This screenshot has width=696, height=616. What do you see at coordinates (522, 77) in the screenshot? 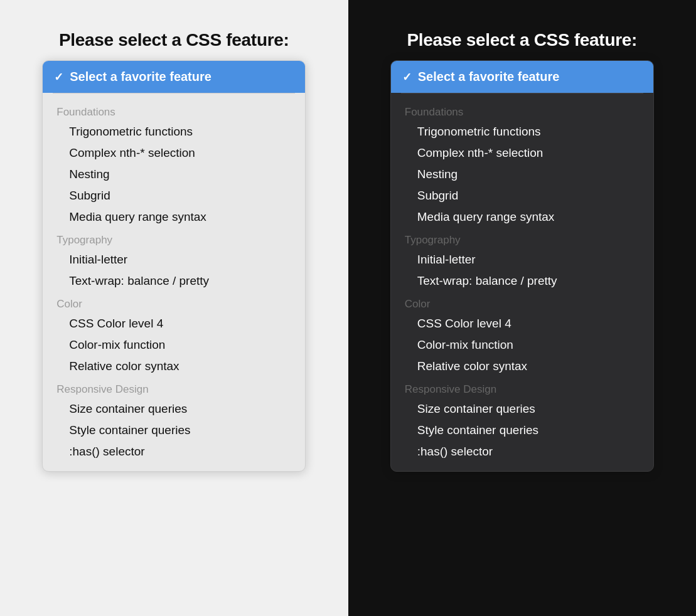
I see `dark-selected-option: ✓ Select a favorite feature` at bounding box center [522, 77].